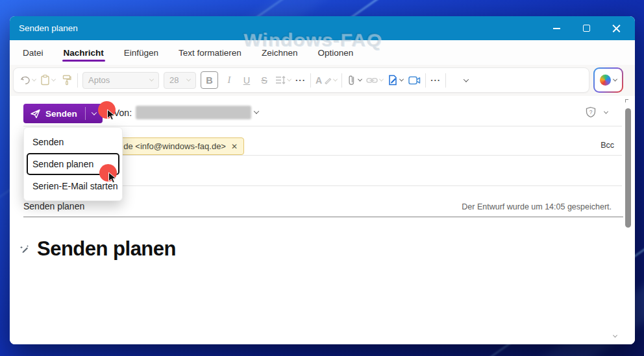 This screenshot has width=644, height=356. I want to click on font-family-select: Aptos, so click(121, 80).